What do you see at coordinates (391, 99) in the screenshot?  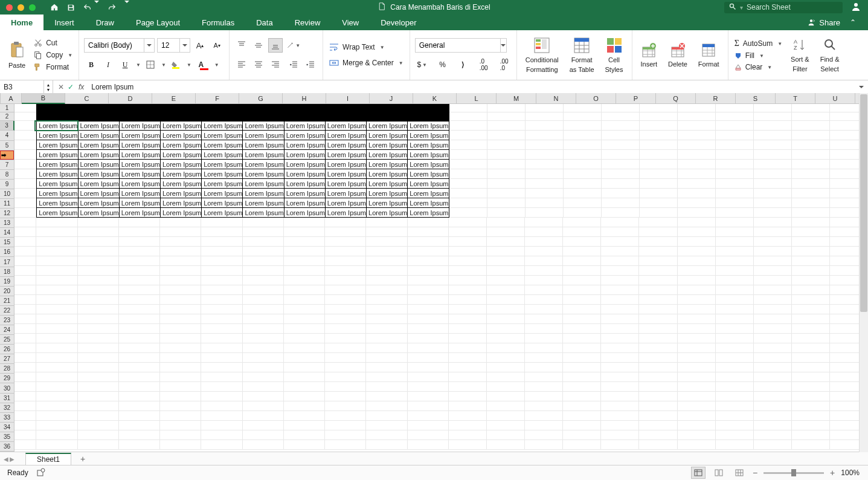 I see `col-header: J` at bounding box center [391, 99].